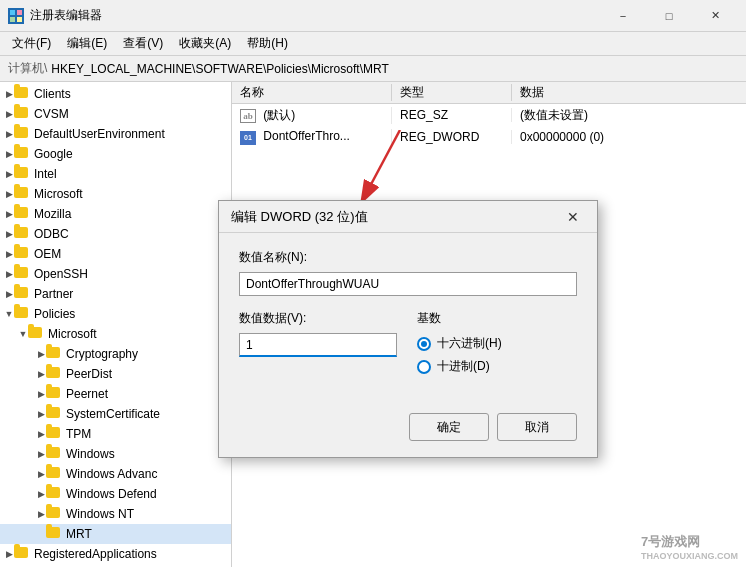 This screenshot has width=746, height=567. Describe the element at coordinates (669, 16) in the screenshot. I see `maximize-button: □` at that location.